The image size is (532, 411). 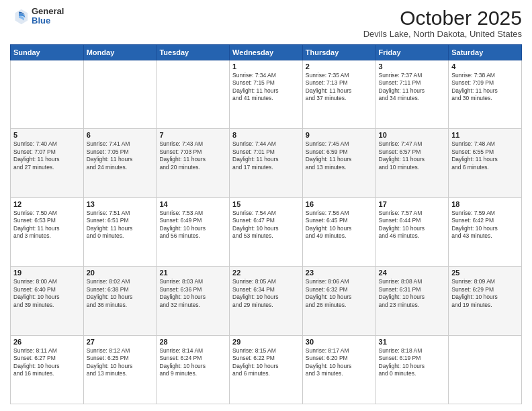 I want to click on table-row: 4Sunrise: 7:38 AMSunset: 7:09 PMDaylight…, so click(x=485, y=95).